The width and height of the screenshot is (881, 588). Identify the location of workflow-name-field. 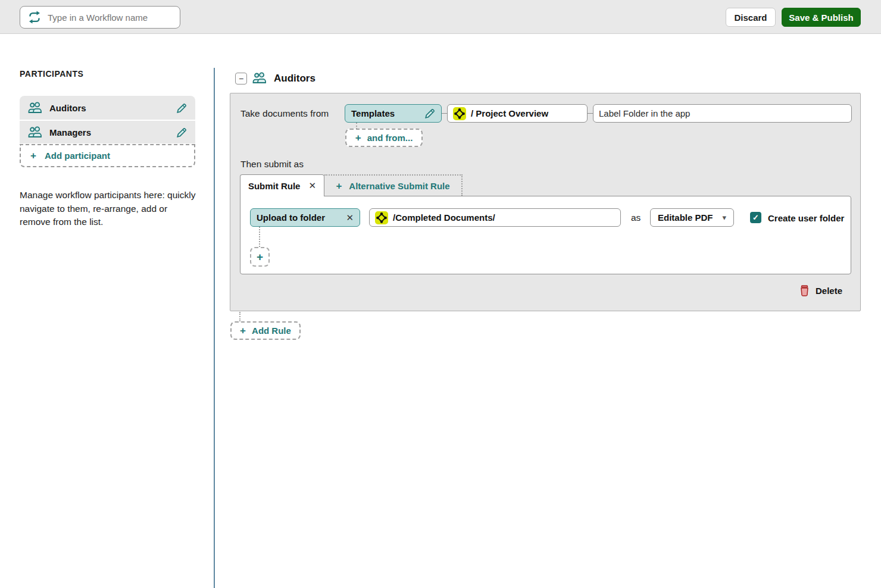
(100, 17).